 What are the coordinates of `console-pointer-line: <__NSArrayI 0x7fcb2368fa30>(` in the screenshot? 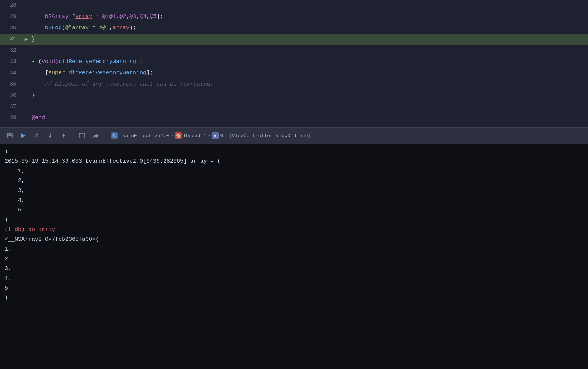 It's located at (294, 240).